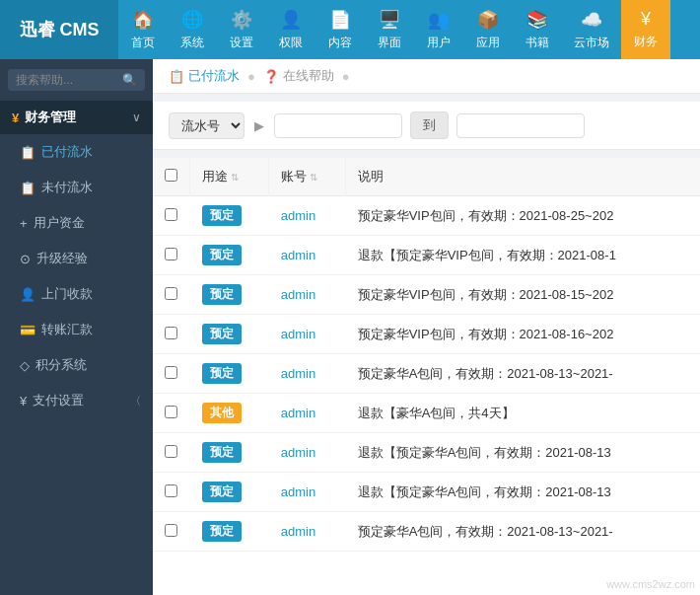 The height and width of the screenshot is (595, 700). What do you see at coordinates (77, 330) in the screenshot?
I see `sidebar-item-transfer: 💳转账汇款` at bounding box center [77, 330].